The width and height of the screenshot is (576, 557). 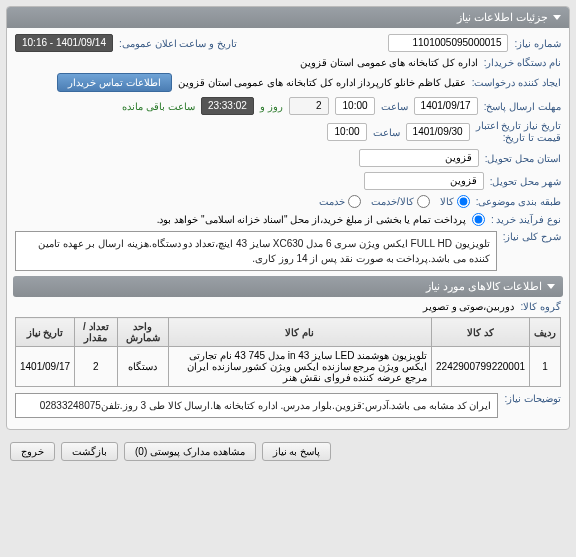 What do you see at coordinates (469, 306) in the screenshot?
I see `group-value: دوربین،صوتی و تصویر` at bounding box center [469, 306].